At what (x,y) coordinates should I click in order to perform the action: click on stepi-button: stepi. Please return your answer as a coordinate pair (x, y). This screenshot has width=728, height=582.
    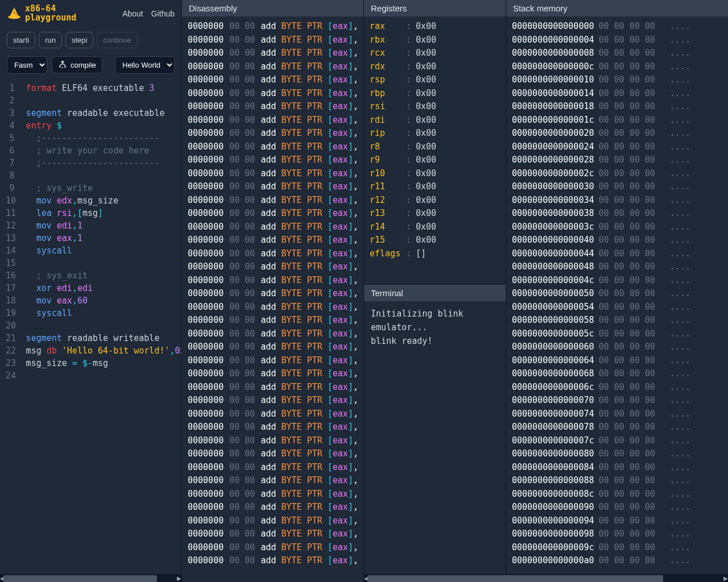
    Looking at the image, I should click on (80, 40).